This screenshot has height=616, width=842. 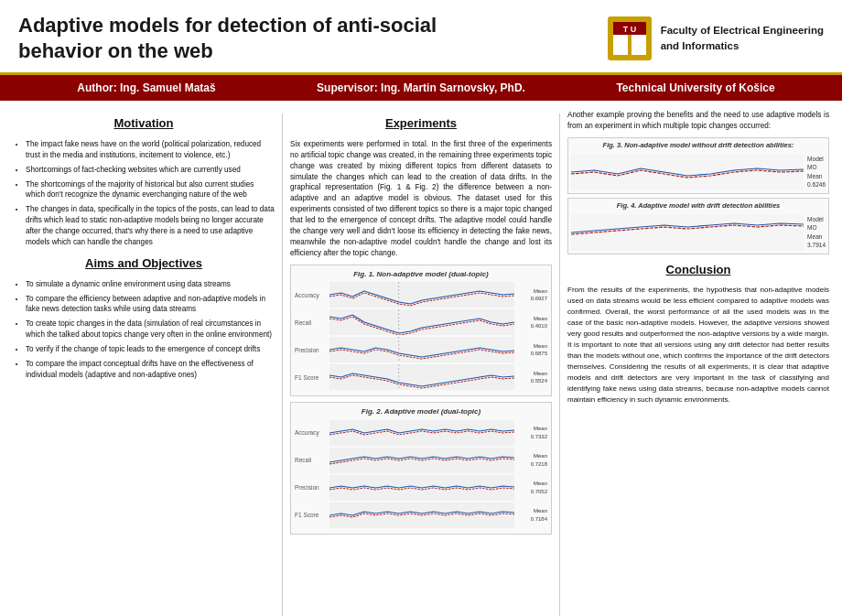 What do you see at coordinates (422, 515) in the screenshot?
I see `fig2-f1-chart` at bounding box center [422, 515].